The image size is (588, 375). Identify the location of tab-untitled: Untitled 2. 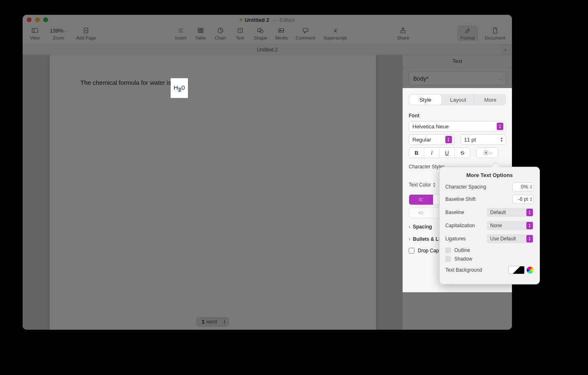
(267, 50).